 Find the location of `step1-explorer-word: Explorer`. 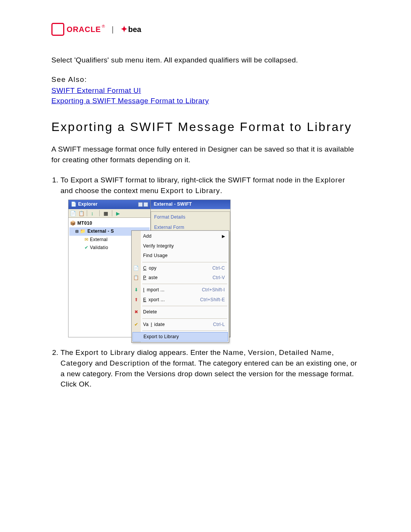

step1-explorer-word: Explorer is located at coordinates (330, 180).